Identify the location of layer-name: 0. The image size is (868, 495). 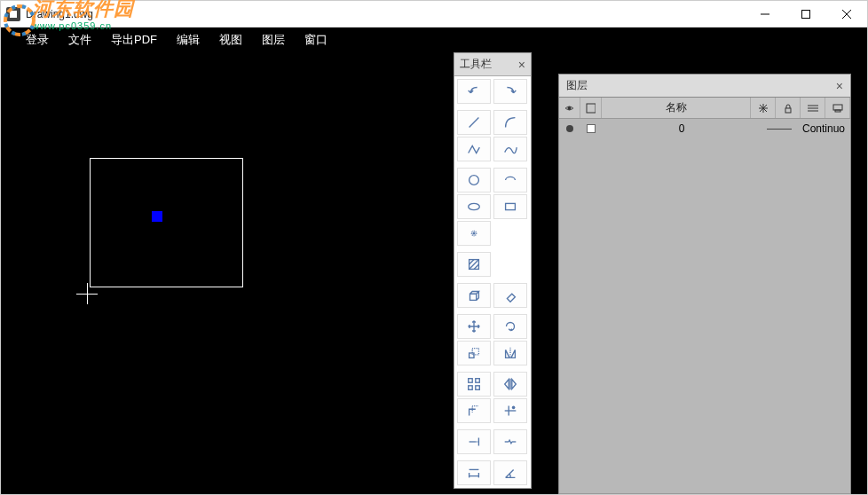
(682, 129).